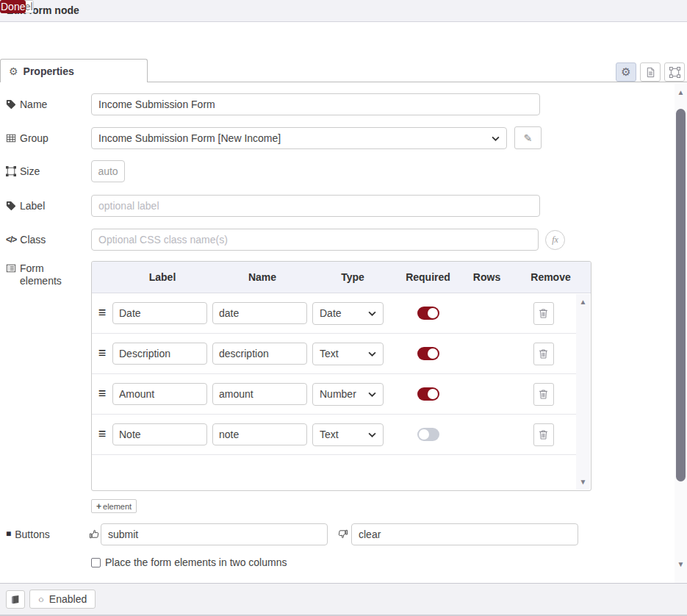 This screenshot has width=687, height=616. I want to click on table-row: ≡ Date, so click(334, 313).